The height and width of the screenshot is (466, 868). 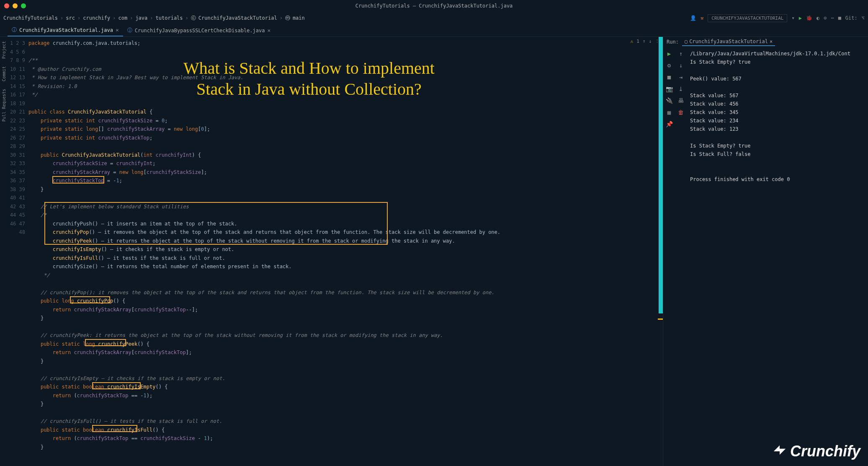 What do you see at coordinates (661, 175) in the screenshot?
I see `scrollbar-marker-strip` at bounding box center [661, 175].